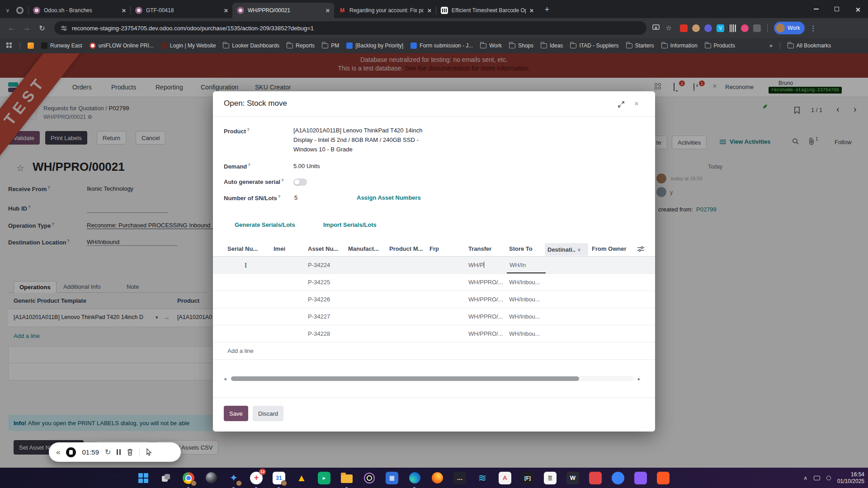 This screenshot has width=868, height=488. Describe the element at coordinates (684, 28) in the screenshot. I see `extension-red-icon` at that location.